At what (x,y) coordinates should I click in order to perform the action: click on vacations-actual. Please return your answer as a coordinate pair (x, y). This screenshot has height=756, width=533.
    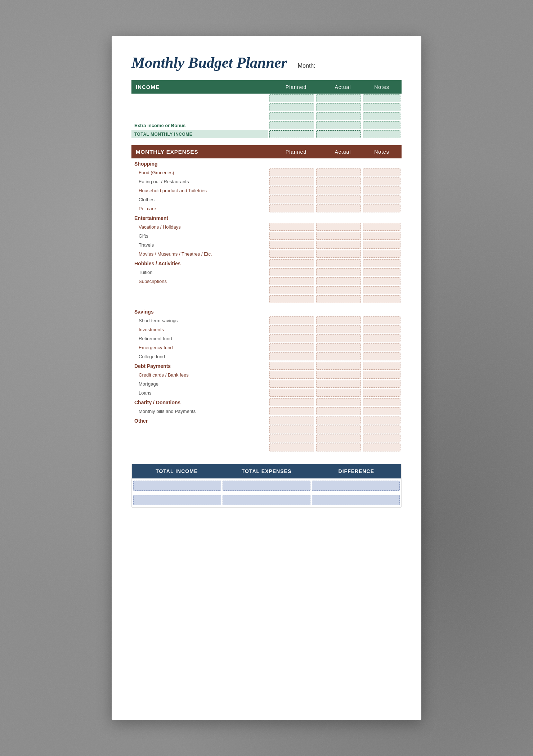
    Looking at the image, I should click on (339, 227).